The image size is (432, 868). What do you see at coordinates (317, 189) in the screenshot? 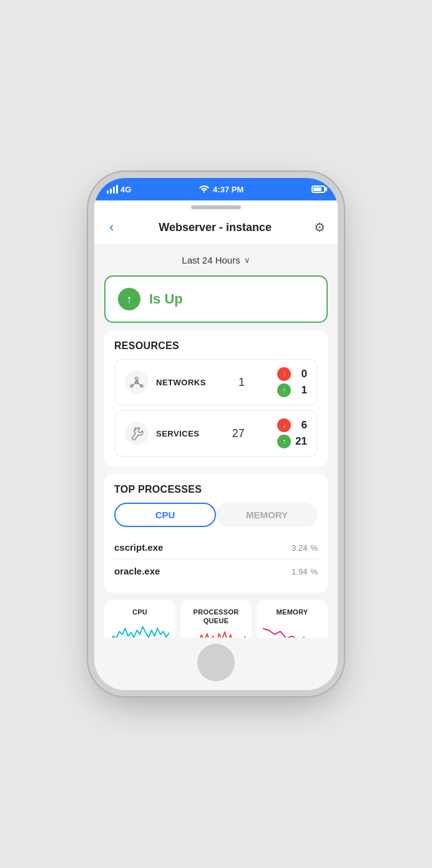
I see `battery-fill` at bounding box center [317, 189].